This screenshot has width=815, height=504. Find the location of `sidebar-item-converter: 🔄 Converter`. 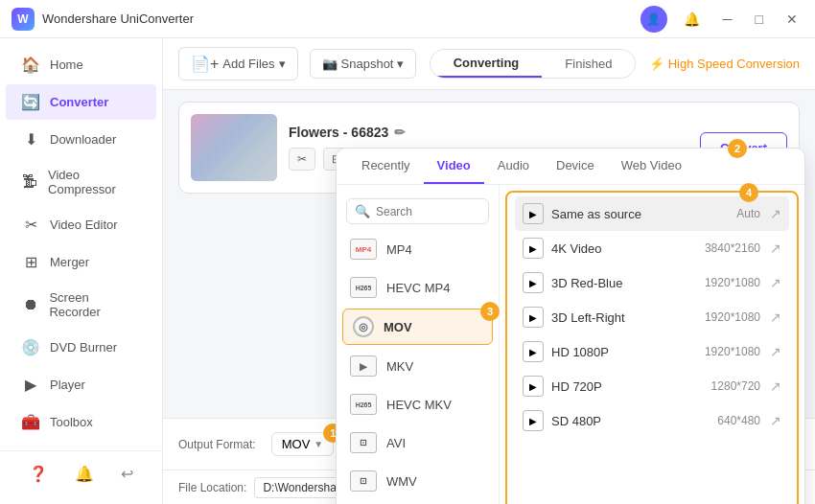

sidebar-item-converter: 🔄 Converter is located at coordinates (81, 102).